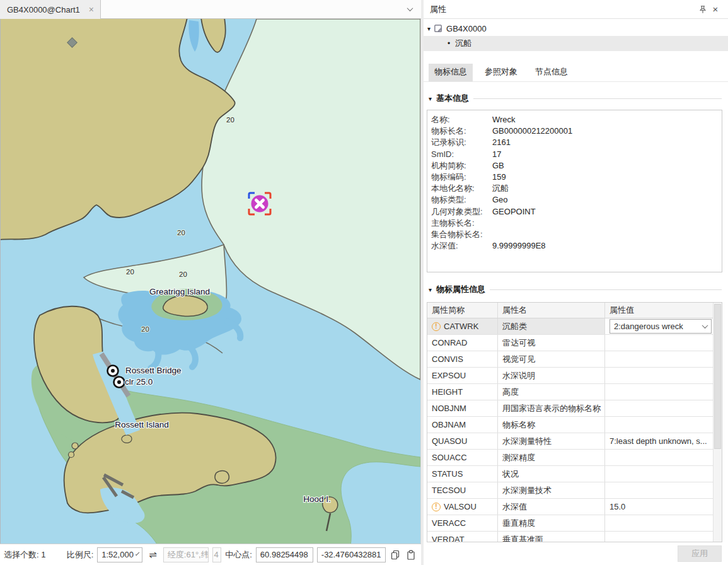  Describe the element at coordinates (461, 223) in the screenshot. I see `basic-info-label: 主物标长名:` at that location.